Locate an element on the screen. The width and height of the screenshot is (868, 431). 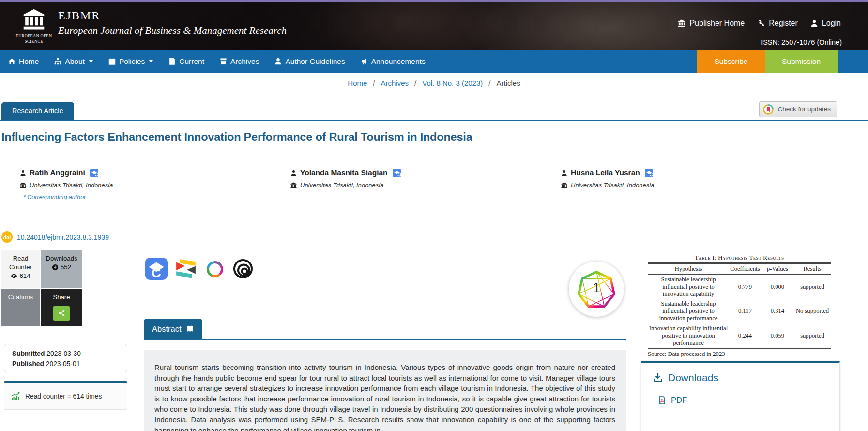
logo-caption: EUROPEAN OPEN SCIENCE is located at coordinates (34, 39).